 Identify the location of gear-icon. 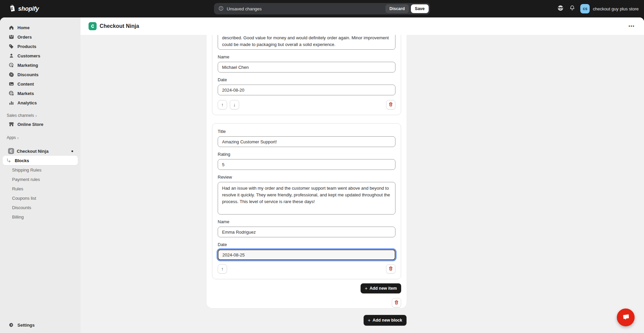
(11, 325).